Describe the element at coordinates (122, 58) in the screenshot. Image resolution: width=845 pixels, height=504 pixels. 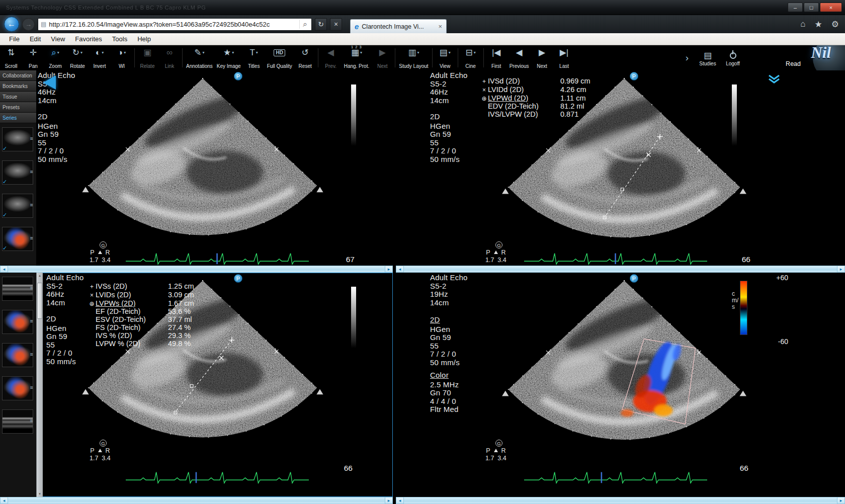
I see `toolbar-button: ◑ ▾ WI` at that location.